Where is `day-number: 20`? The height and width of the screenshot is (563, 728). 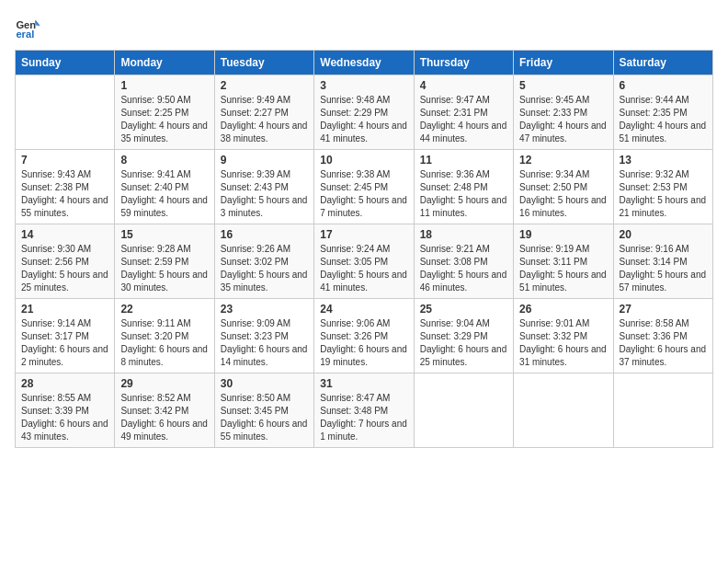 day-number: 20 is located at coordinates (664, 235).